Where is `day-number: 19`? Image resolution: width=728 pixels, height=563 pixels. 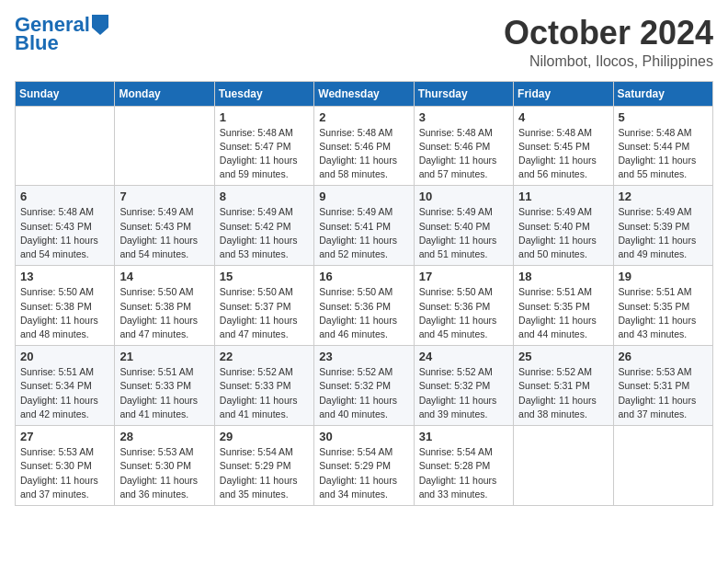
day-number: 19 is located at coordinates (664, 276).